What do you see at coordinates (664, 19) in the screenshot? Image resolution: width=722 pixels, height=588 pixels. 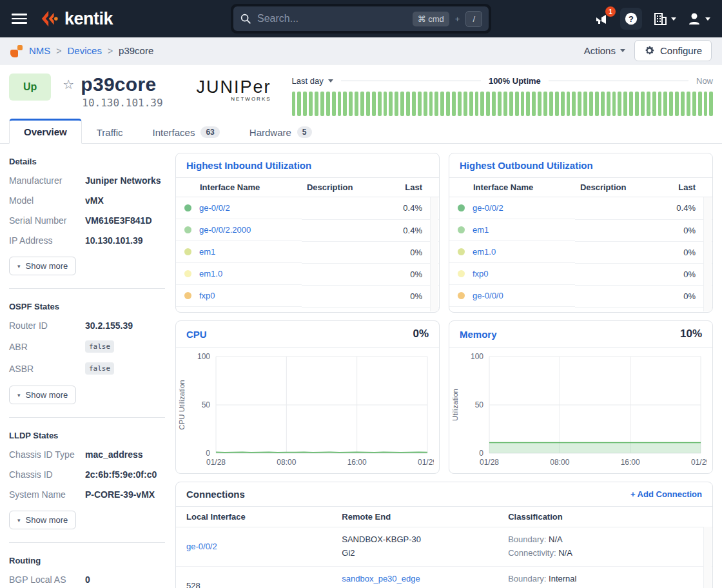 I see `company-menu-button` at bounding box center [664, 19].